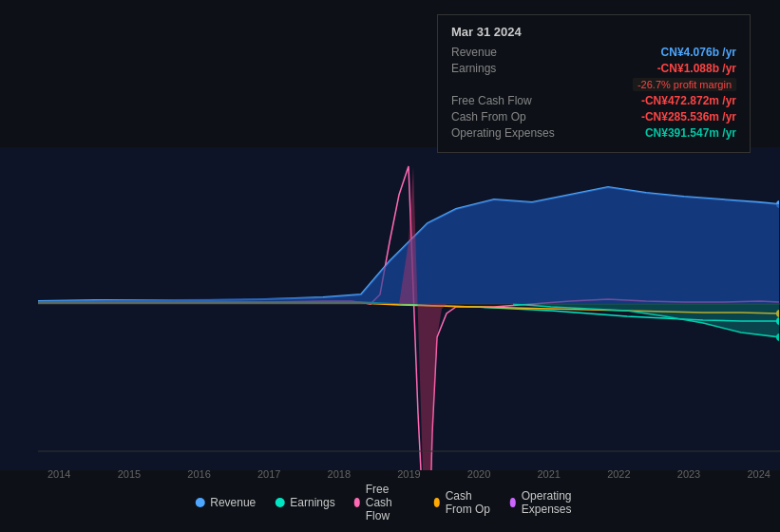 The image size is (780, 532). What do you see at coordinates (385, 503) in the screenshot?
I see `legend-fcf: Free Cash Flow` at bounding box center [385, 503].